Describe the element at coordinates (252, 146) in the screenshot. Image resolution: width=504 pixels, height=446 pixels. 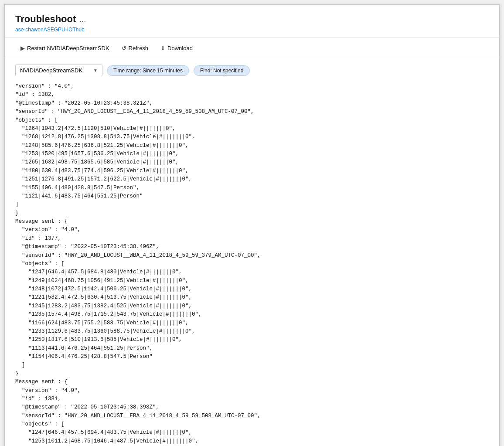
I see `log-line: "1248|585.6|476.25|636.8|521.25|Vehicle|…` at that location.